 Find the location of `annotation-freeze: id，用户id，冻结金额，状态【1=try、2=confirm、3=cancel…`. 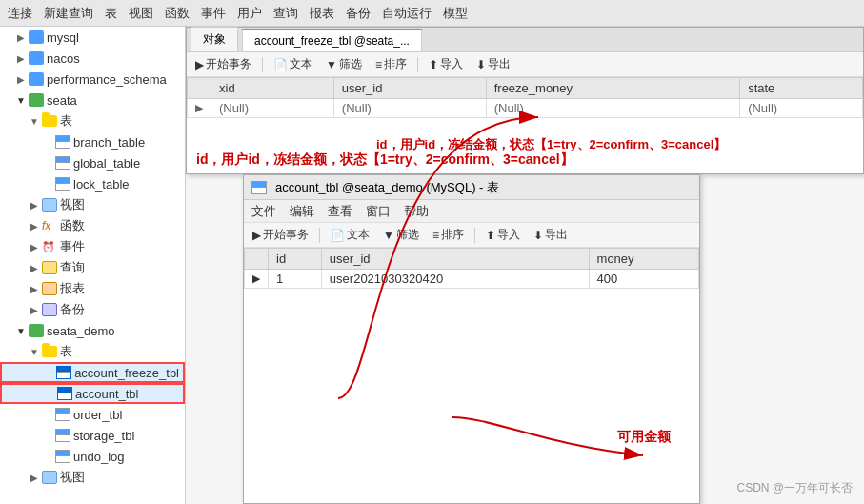

annotation-freeze: id，用户id，冻结金额，状态【1=try、2=confirm、3=cancel… is located at coordinates (385, 160).